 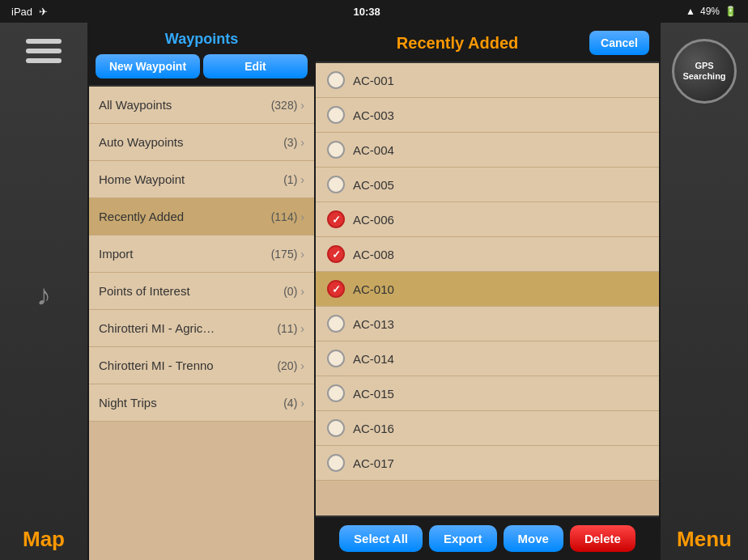 I want to click on waypoint-item-label: Points of Interest, so click(x=144, y=291).